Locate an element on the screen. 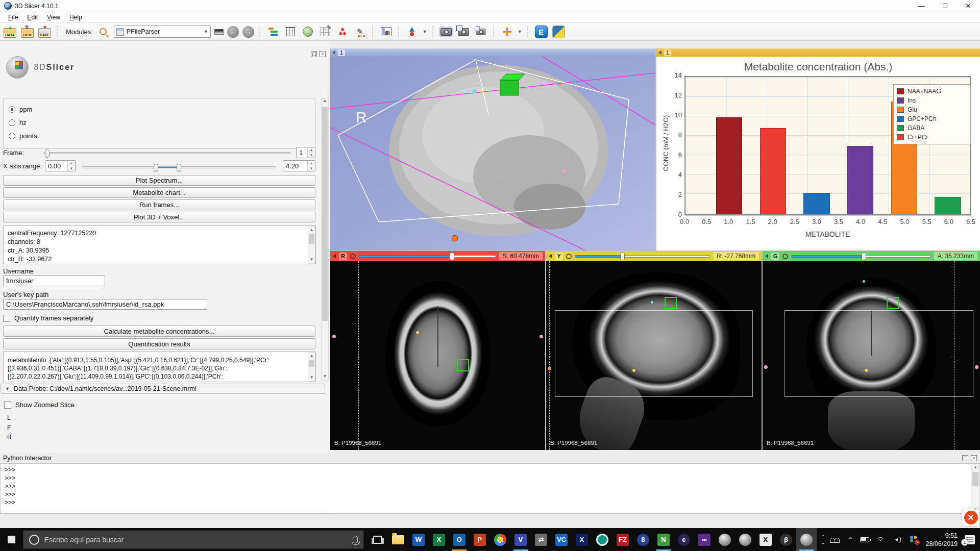 The image size is (980, 551). quantify-checkbox: Quantify frames separately is located at coordinates (48, 318).